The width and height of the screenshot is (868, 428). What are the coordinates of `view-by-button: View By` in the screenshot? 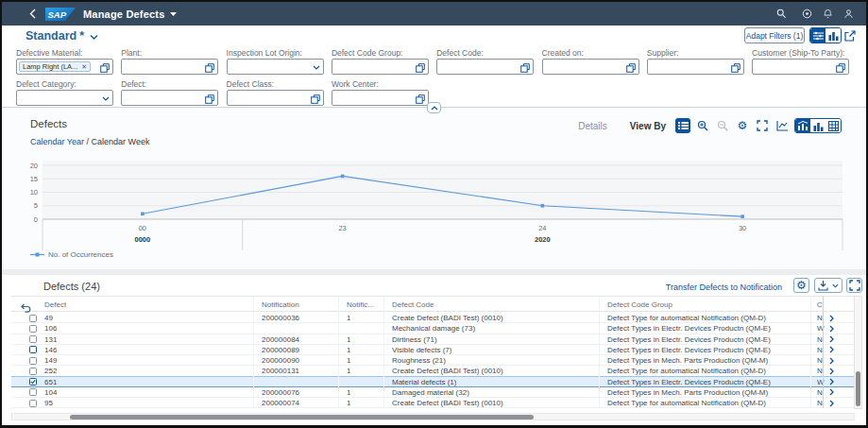 It's located at (648, 127).